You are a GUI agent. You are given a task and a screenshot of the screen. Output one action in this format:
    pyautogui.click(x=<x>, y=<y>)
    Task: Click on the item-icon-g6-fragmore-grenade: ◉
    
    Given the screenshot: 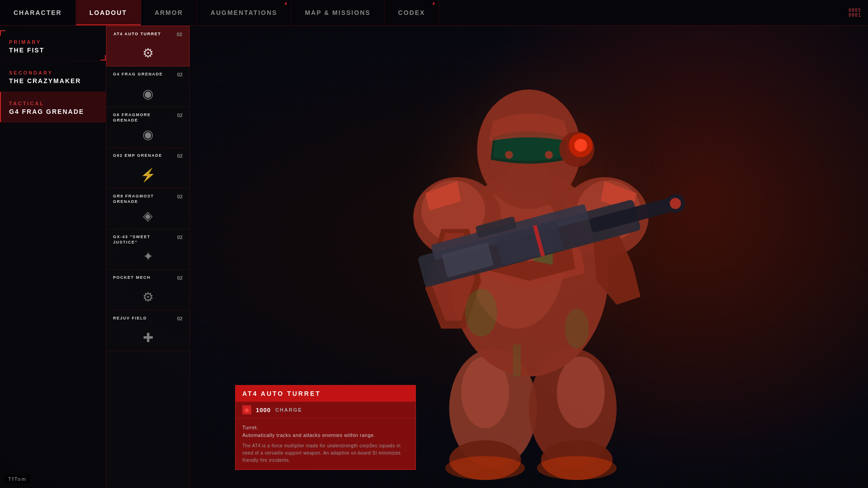 What is the action you would take?
    pyautogui.click(x=148, y=135)
    